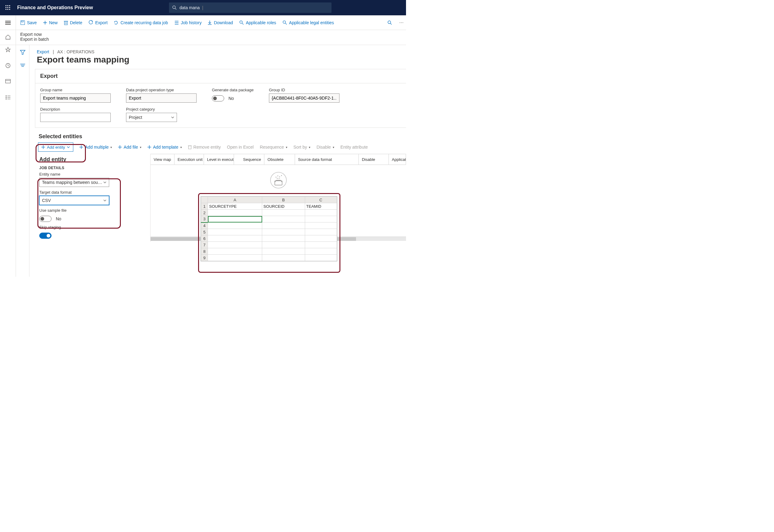 The height and width of the screenshot is (532, 774). I want to click on excel-col-B: B, so click(283, 200).